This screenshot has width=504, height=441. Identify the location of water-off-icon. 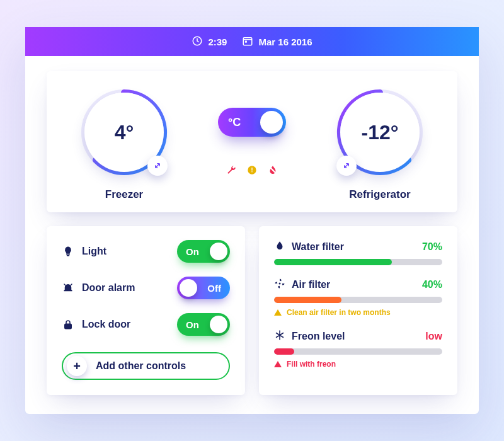
(273, 171).